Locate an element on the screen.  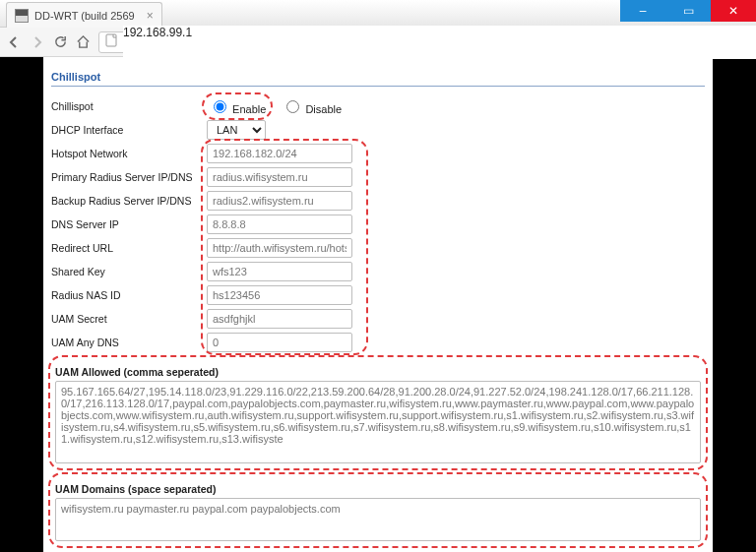
forward-button is located at coordinates (37, 42).